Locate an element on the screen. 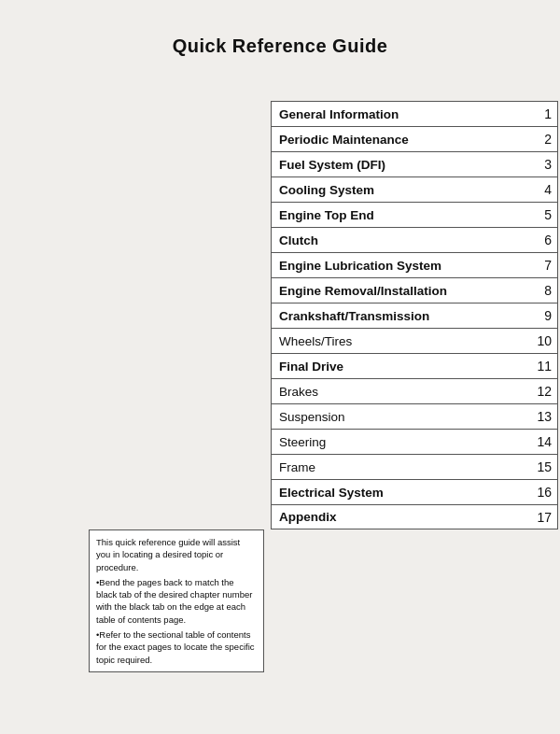 This screenshot has width=560, height=734. toc-row: Frame15 is located at coordinates (414, 467).